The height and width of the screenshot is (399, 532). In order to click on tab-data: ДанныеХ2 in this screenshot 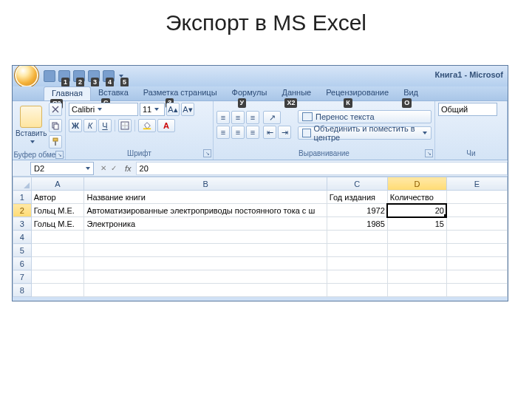, I will do `click(296, 93)`.